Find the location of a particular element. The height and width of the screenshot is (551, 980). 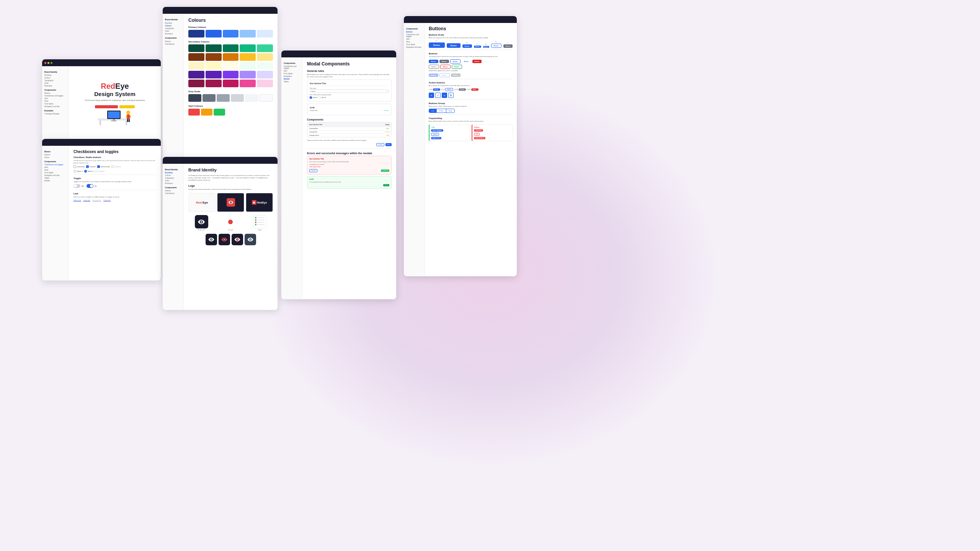

sidebar-item-colours: Colours is located at coordinates (55, 78).